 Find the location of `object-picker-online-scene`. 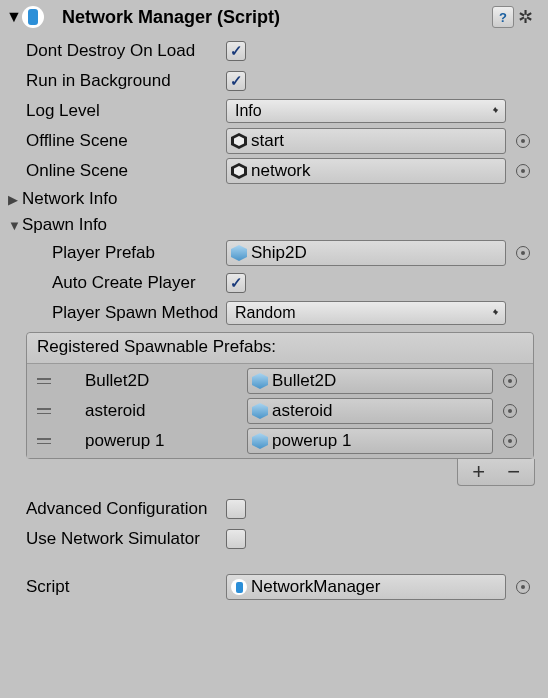

object-picker-online-scene is located at coordinates (523, 171).